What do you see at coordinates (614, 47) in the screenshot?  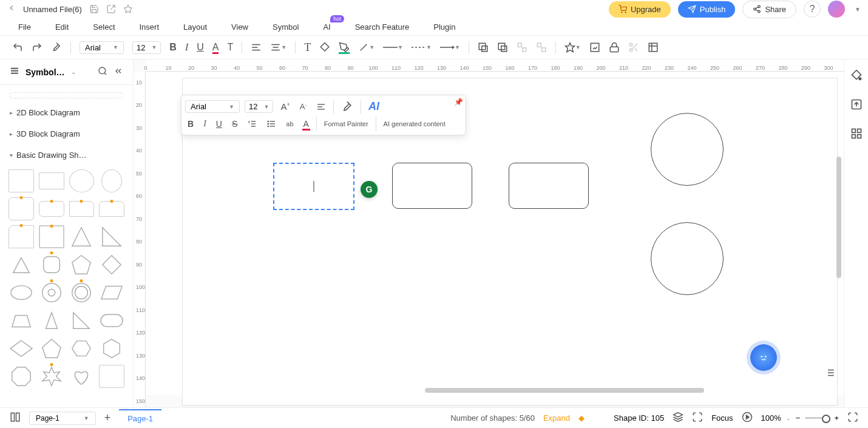 I see `lock-button` at bounding box center [614, 47].